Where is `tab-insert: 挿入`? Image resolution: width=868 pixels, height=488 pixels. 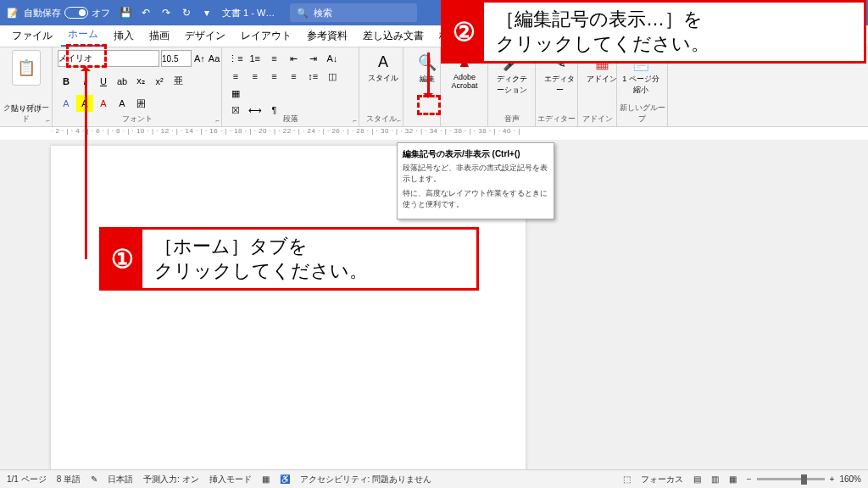 tab-insert: 挿入 is located at coordinates (124, 36).